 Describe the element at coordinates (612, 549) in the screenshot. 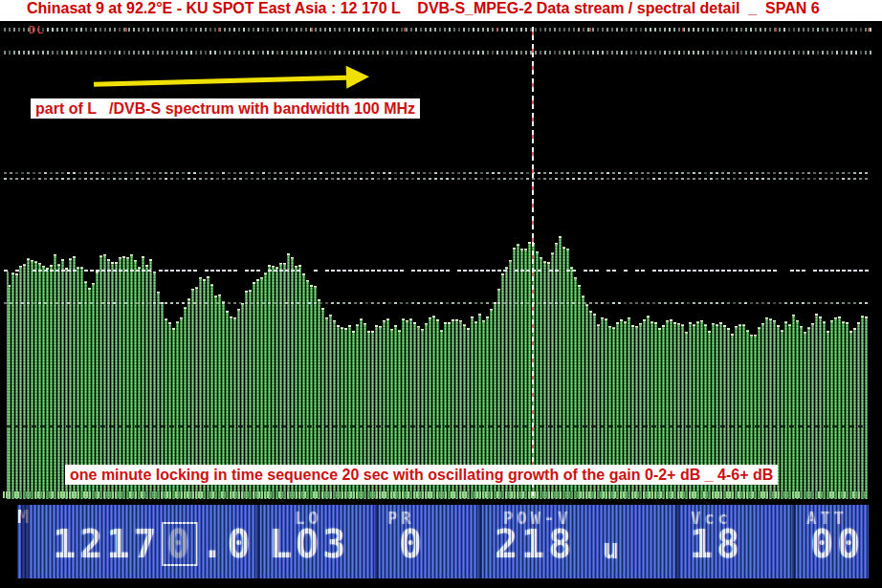

I see `power-unit: u` at that location.